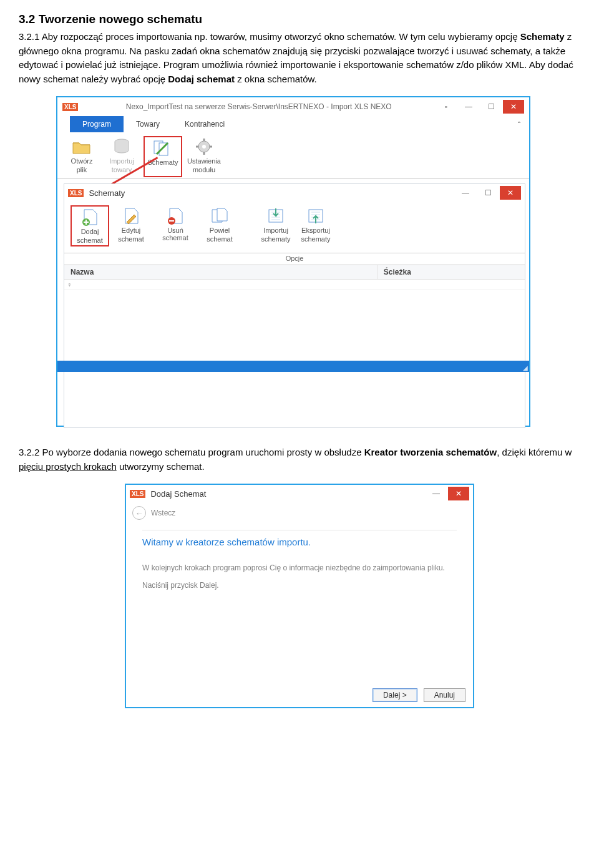 Image resolution: width=599 pixels, height=868 pixels. What do you see at coordinates (201, 79) in the screenshot?
I see `bold-dodaj-schemat: Dodaj schemat` at bounding box center [201, 79].